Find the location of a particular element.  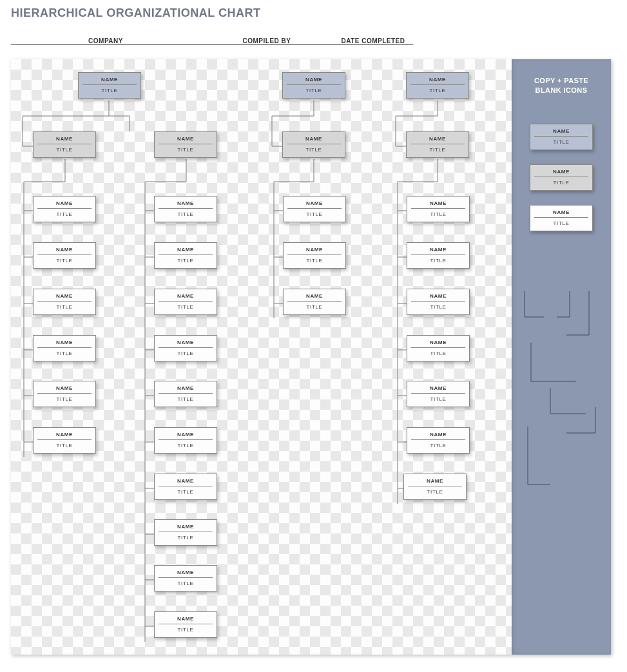

label-company: COMPANY is located at coordinates (106, 41).